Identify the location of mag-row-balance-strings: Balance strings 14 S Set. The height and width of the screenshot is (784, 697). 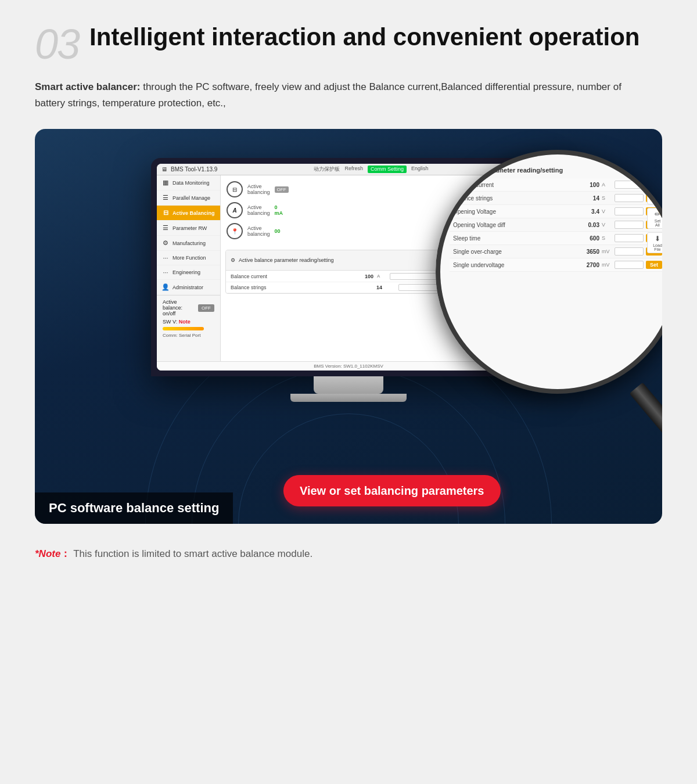
(556, 199).